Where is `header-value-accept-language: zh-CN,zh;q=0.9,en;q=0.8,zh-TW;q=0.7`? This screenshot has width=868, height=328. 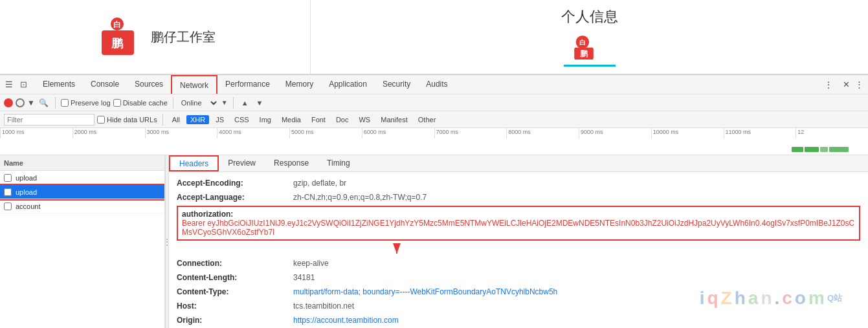 header-value-accept-language: zh-CN,zh;q=0.9,en;q=0.8,zh-TW;q=0.7 is located at coordinates (360, 197).